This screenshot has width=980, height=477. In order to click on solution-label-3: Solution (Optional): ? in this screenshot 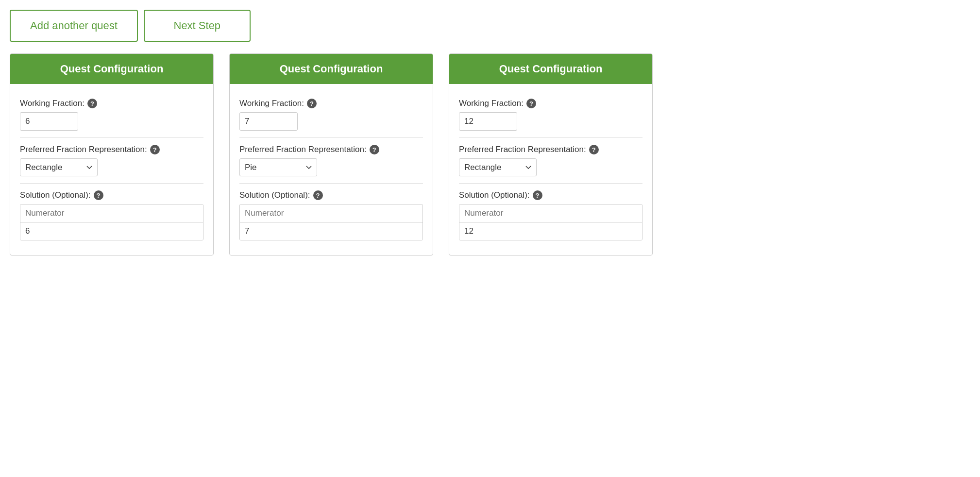, I will do `click(551, 195)`.